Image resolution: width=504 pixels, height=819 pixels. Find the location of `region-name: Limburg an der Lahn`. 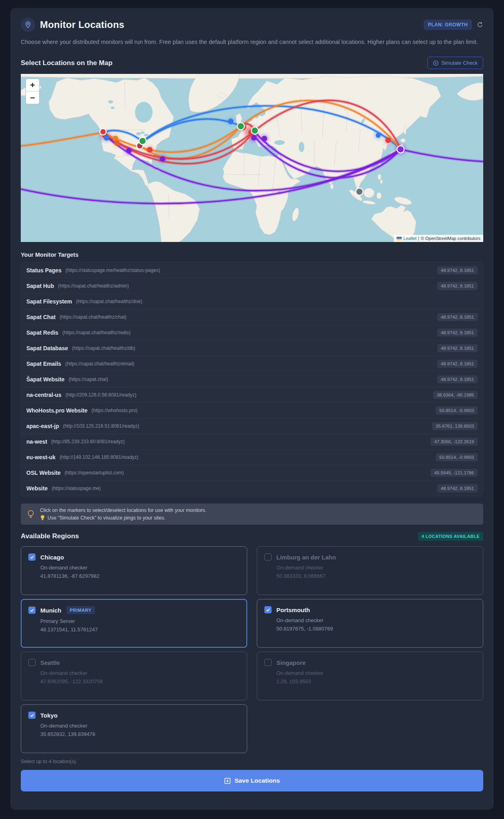

region-name: Limburg an der Lahn is located at coordinates (306, 557).